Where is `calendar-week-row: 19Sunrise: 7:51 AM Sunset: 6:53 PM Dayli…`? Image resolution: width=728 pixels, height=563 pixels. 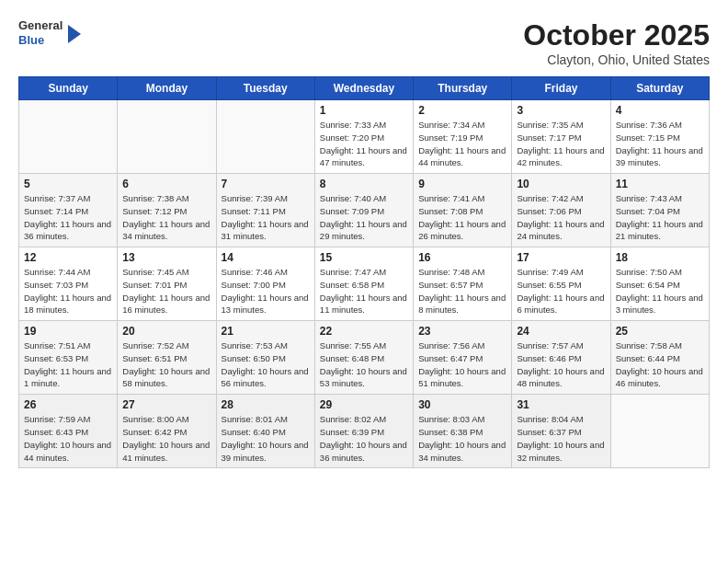 calendar-week-row: 19Sunrise: 7:51 AM Sunset: 6:53 PM Dayli… is located at coordinates (364, 358).